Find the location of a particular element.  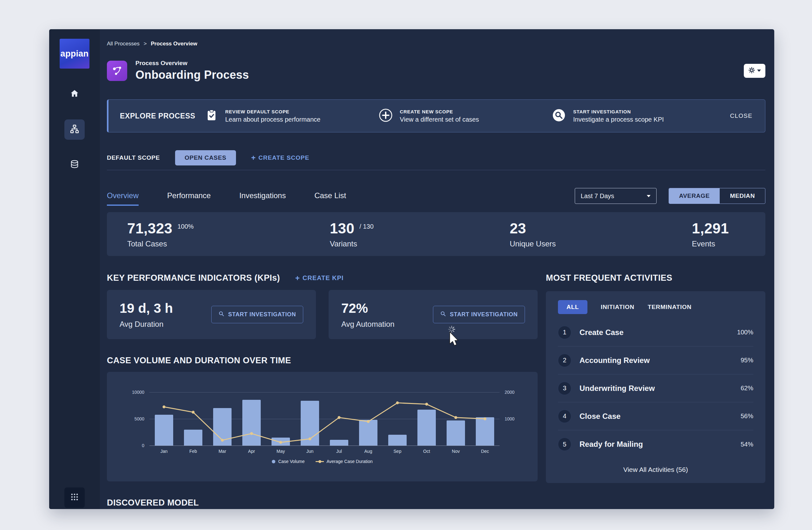

time-range-select: Last 7 Days is located at coordinates (615, 196).